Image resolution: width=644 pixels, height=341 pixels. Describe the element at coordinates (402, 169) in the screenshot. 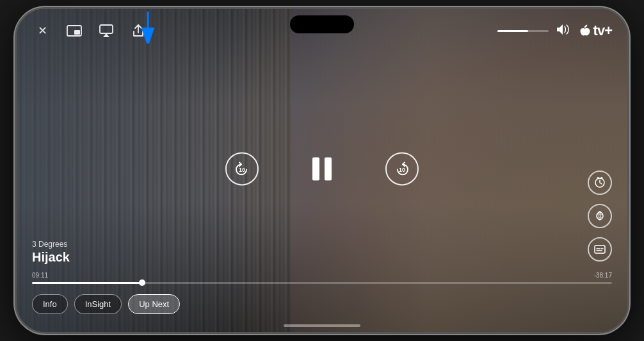

I see `forward-button: 10` at that location.